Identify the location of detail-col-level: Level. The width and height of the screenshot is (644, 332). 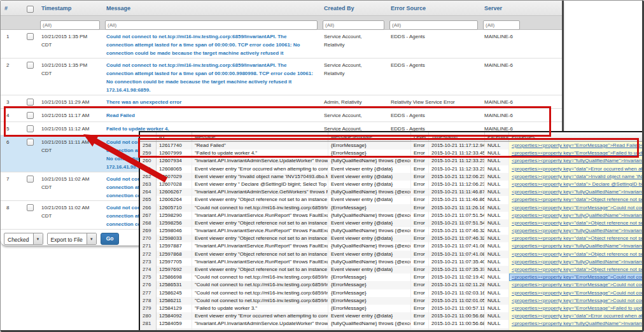
(420, 137).